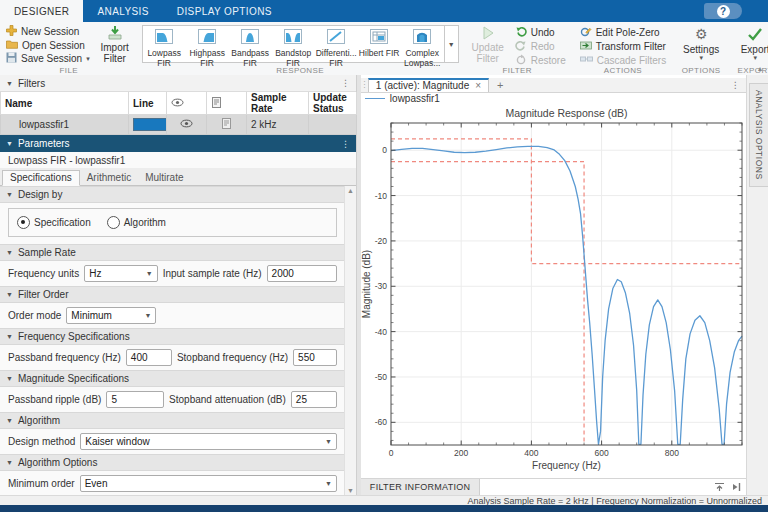  I want to click on tab-arithmetic: Arithmetic, so click(109, 178).